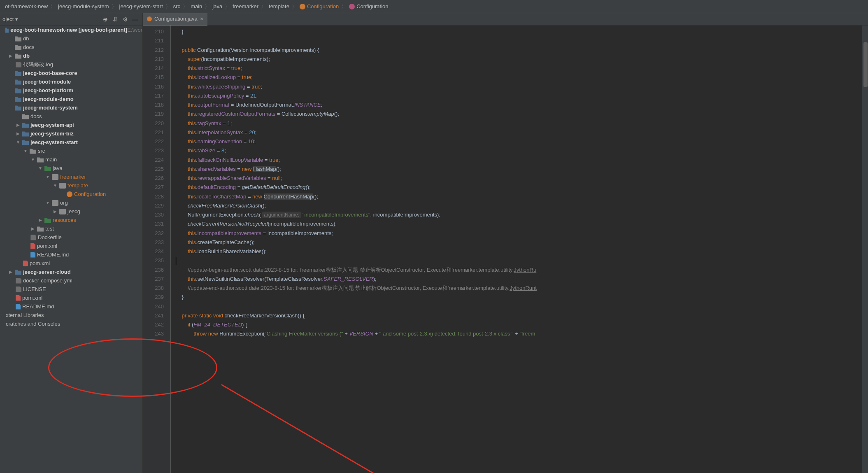 The image size is (868, 473). I want to click on line-number: 210, so click(155, 32).